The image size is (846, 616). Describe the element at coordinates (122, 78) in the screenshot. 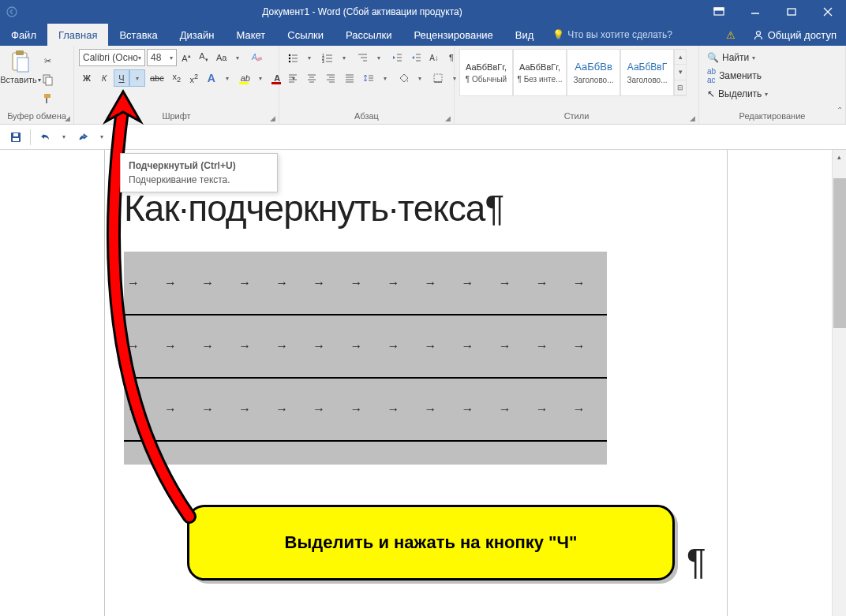

I see `underline-button: Ч` at that location.